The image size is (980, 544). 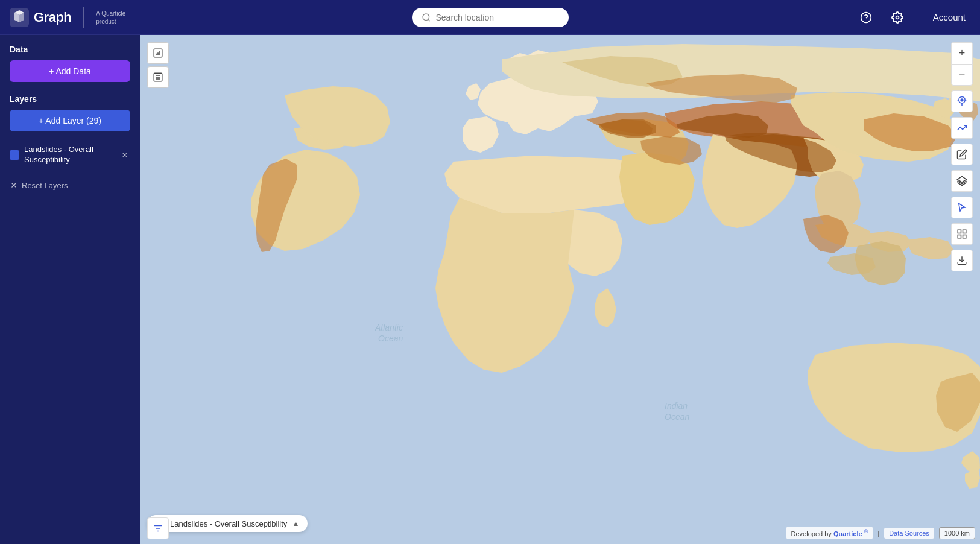 What do you see at coordinates (158, 53) in the screenshot?
I see `chart-bar-icon` at bounding box center [158, 53].